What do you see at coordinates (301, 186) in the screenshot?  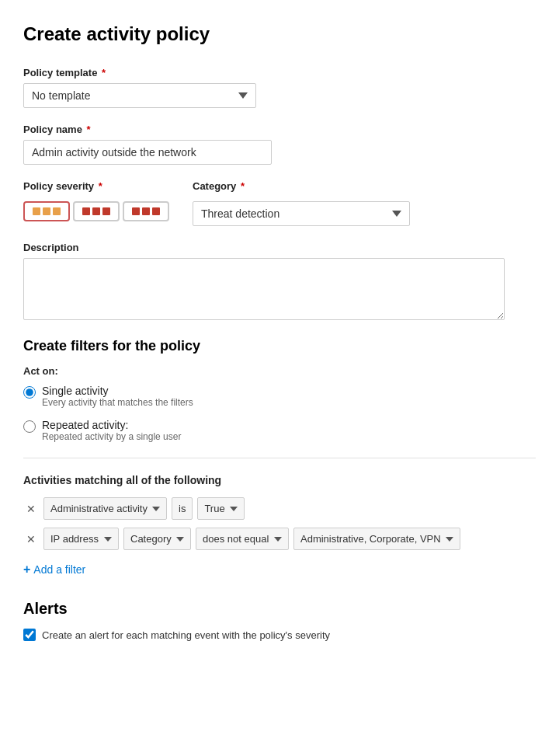 I see `category-label: Category *` at bounding box center [301, 186].